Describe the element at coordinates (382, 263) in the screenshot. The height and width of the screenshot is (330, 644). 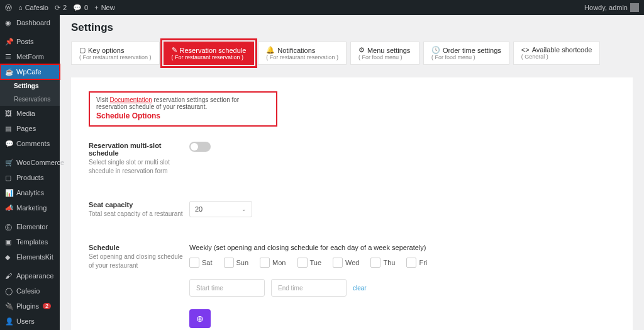
I see `day-thu: Thu` at that location.